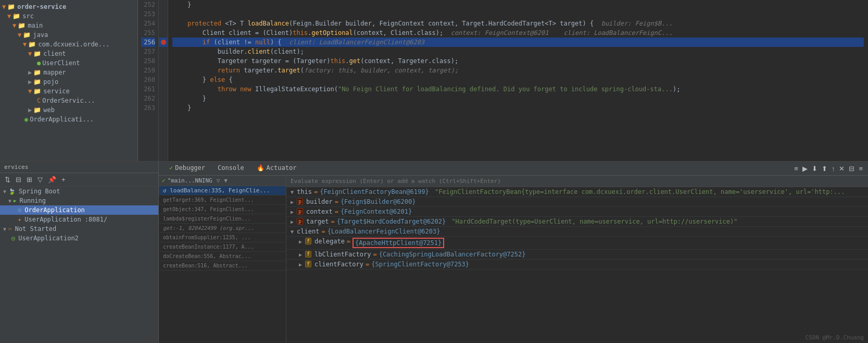  I want to click on file-tree-item-java: ▼ 📁 java, so click(69, 35).